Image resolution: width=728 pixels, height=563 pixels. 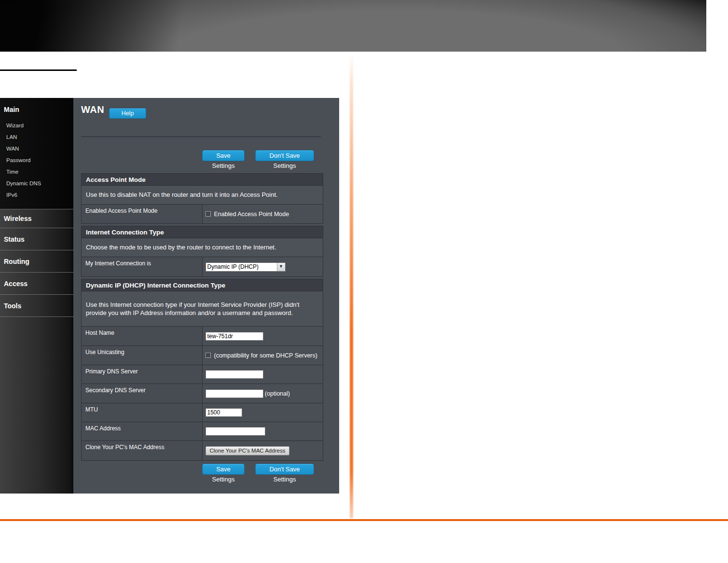 I want to click on dynamic-ip-table: Dynamic IP (DHCP) Internet Connection Ty…, so click(x=202, y=370).